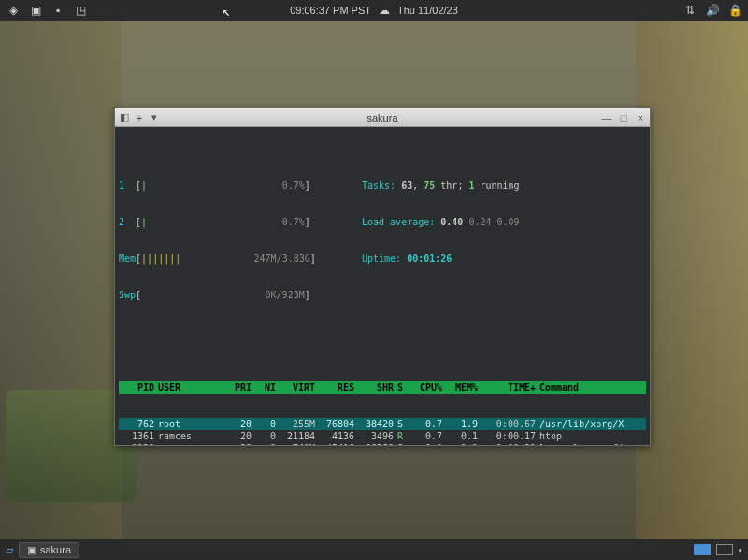 Image resolution: width=748 pixels, height=560 pixels. What do you see at coordinates (154, 118) in the screenshot?
I see `window-shade-icon: ▾` at bounding box center [154, 118].